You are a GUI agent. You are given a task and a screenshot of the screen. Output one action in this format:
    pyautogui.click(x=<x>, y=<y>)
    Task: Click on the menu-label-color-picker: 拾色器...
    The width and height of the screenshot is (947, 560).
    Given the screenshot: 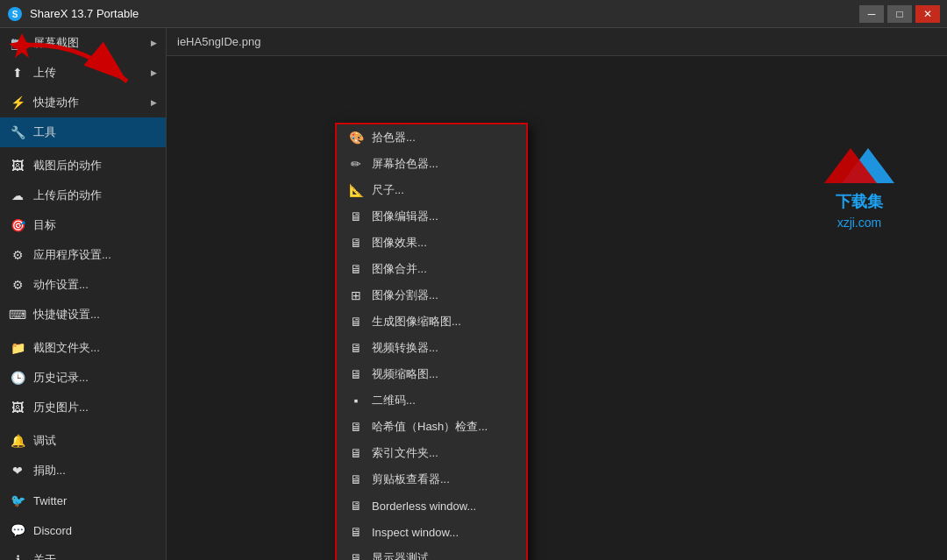 What is the action you would take?
    pyautogui.click(x=394, y=138)
    